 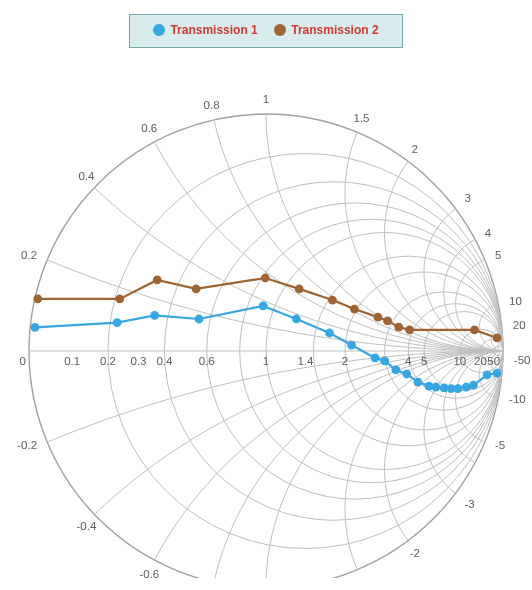 I want to click on legend-item-transmission-2: Transmission 2, so click(x=326, y=30).